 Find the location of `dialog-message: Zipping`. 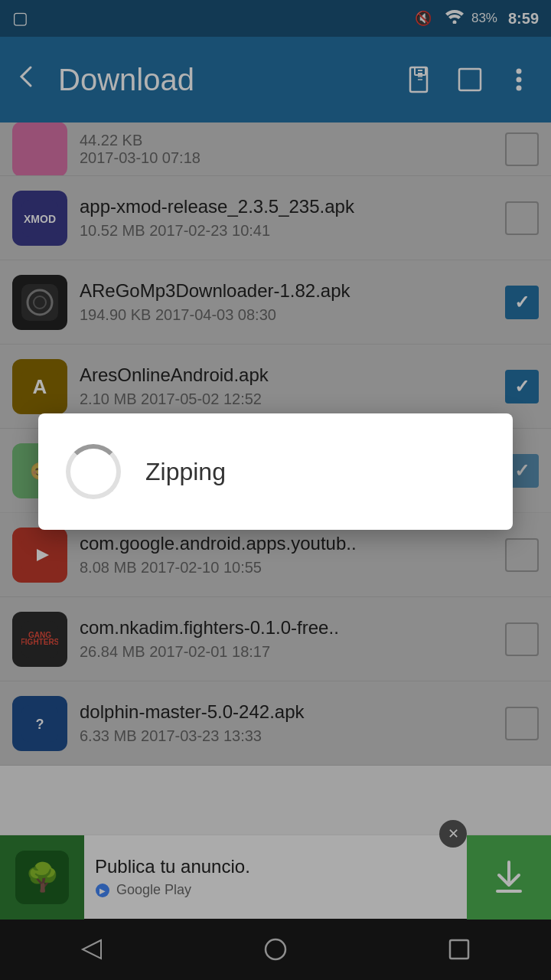

dialog-message: Zipping is located at coordinates (185, 472).